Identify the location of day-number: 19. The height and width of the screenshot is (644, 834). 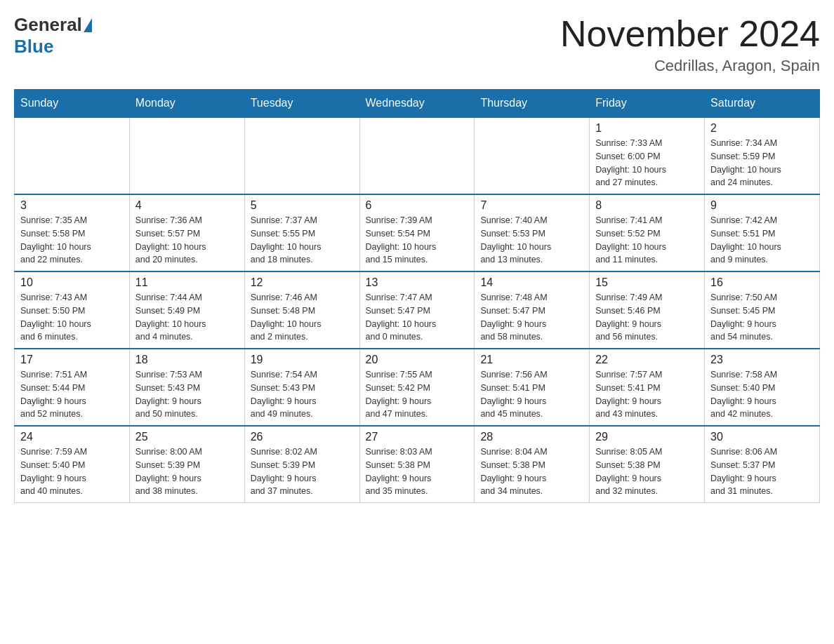
(302, 360).